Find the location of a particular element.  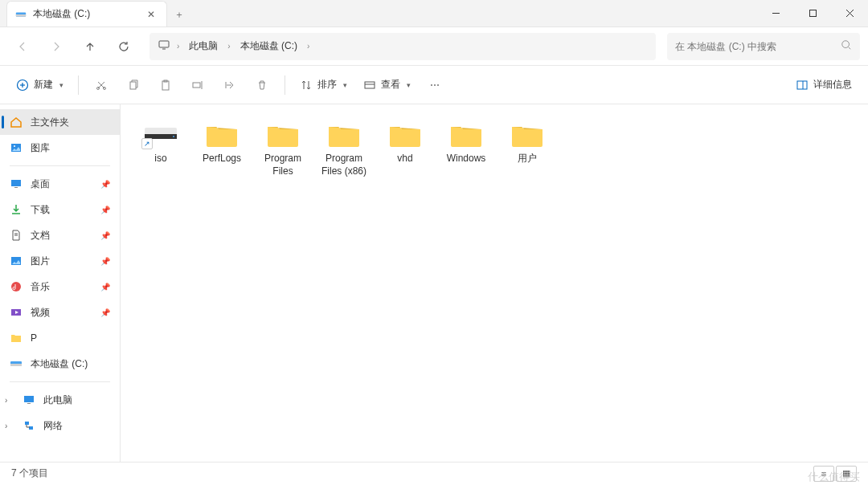

forward-button is located at coordinates (56, 47).